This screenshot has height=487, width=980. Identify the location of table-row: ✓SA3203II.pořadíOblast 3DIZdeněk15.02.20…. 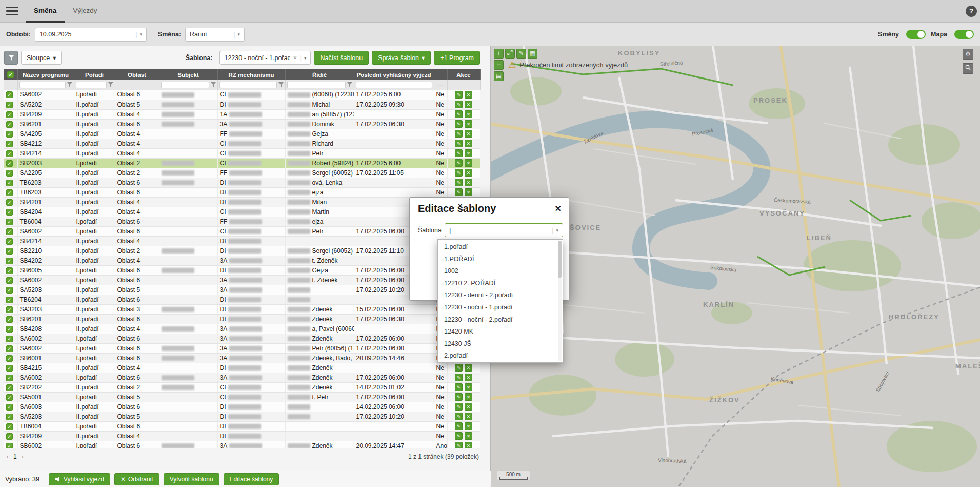
(242, 309).